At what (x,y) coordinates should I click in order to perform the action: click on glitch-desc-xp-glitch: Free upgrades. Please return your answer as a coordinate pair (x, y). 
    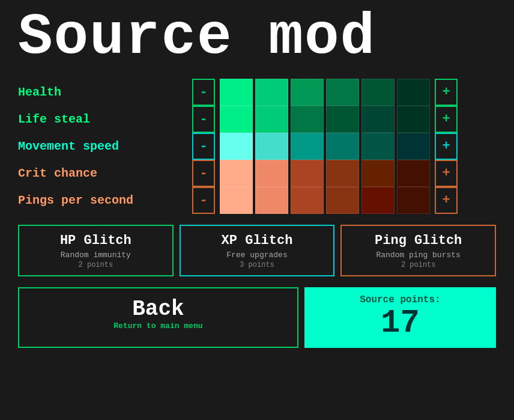
    Looking at the image, I should click on (257, 255).